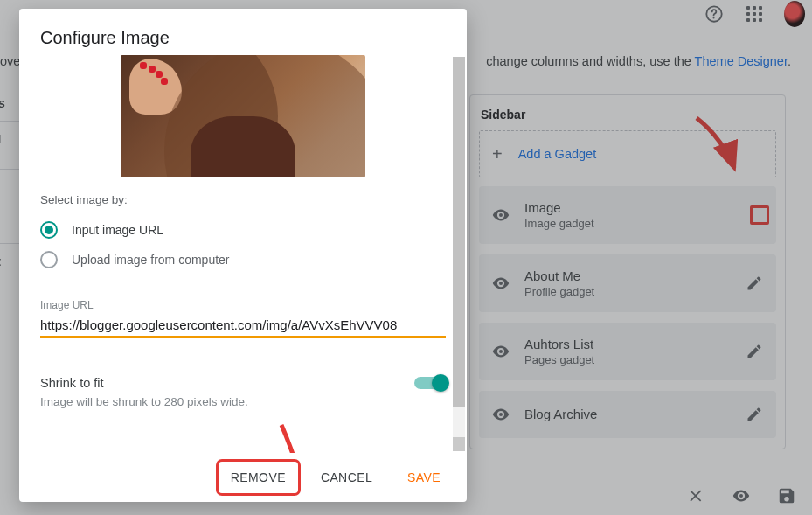  What do you see at coordinates (49, 260) in the screenshot?
I see `radio-unchecked-icon` at bounding box center [49, 260].